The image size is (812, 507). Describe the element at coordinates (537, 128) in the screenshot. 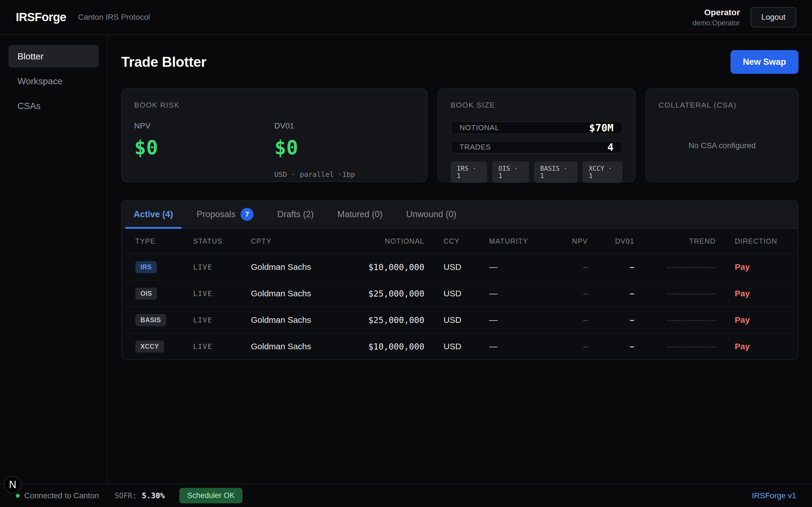

I see `notional-row: NOTIONAL $70M` at that location.